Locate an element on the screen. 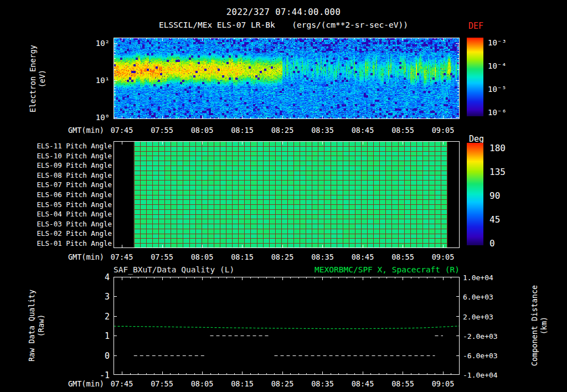 The width and height of the screenshot is (567, 392). def-colorbar-tick-3: 10⁻⁵ is located at coordinates (497, 89).